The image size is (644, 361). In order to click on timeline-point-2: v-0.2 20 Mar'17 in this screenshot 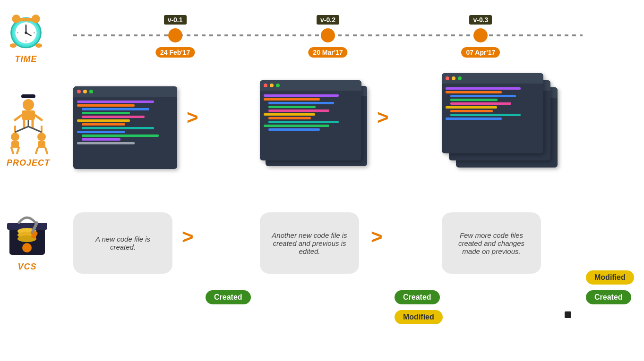, I will do `click(328, 35)`.